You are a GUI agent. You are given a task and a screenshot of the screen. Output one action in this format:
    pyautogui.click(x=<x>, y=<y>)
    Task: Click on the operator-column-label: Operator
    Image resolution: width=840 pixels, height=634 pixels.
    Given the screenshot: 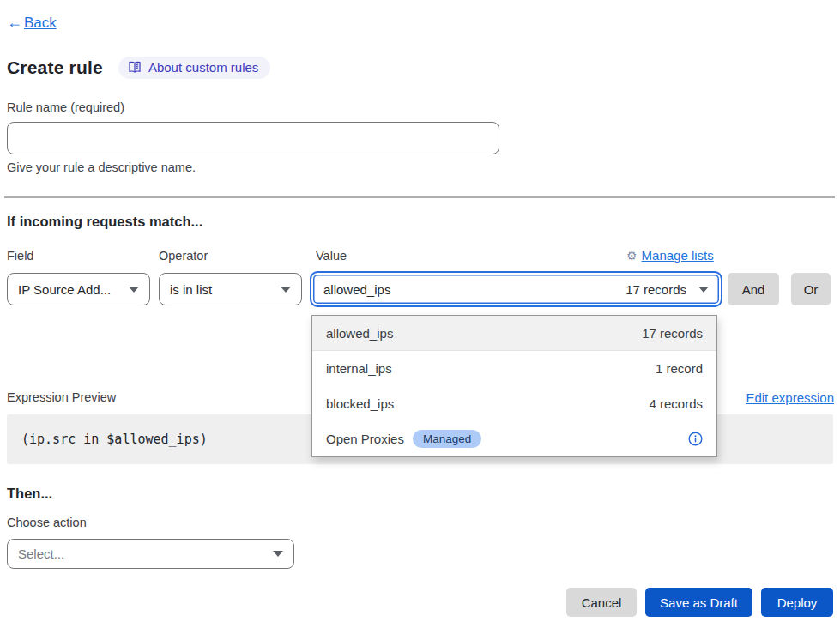 What is the action you would take?
    pyautogui.click(x=184, y=256)
    